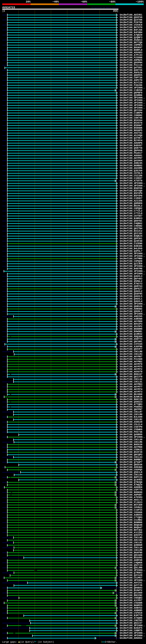 The height and width of the screenshot is (644, 146). Describe the element at coordinates (112, 2) in the screenshot. I see `svg-text: ~80%` at that location.